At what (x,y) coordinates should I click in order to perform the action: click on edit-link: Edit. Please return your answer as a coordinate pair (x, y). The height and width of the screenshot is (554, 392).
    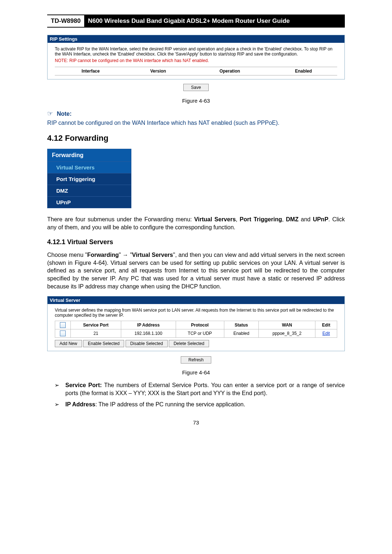
    Looking at the image, I should click on (326, 333).